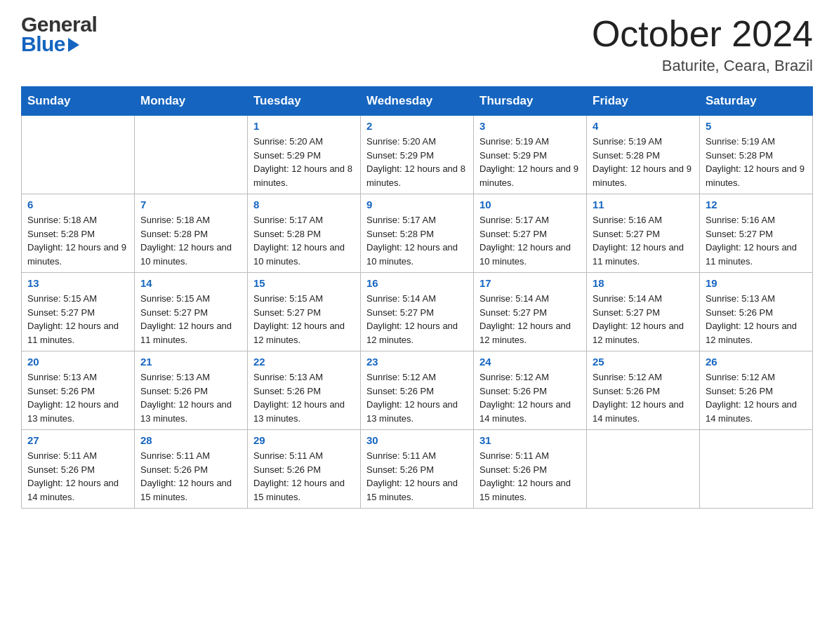 The image size is (834, 644). I want to click on calendar-cell: 3Sunrise: 5:19 AM Sunset: 5:29 PM Daylig…, so click(531, 155).